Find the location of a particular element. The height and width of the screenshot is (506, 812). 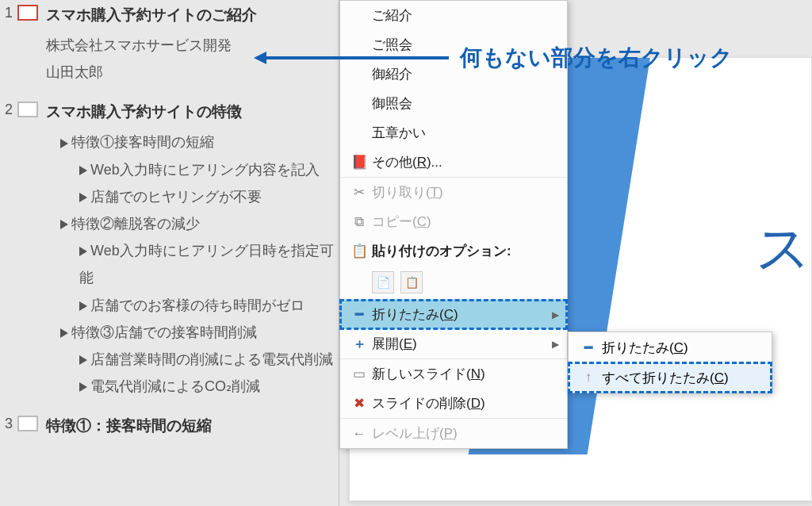

plus-icon: ＋ is located at coordinates (359, 344).